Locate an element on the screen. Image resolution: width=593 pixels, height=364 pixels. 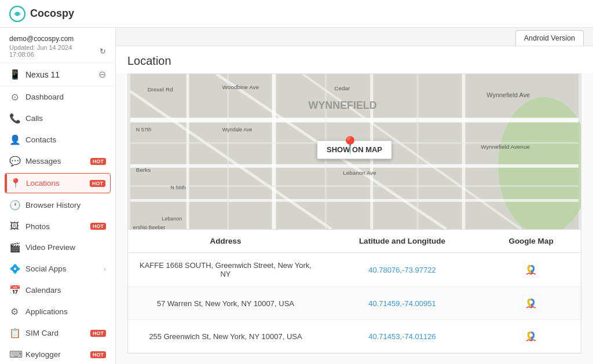
sidebar-item-applications: ⚙Applications is located at coordinates (58, 311).